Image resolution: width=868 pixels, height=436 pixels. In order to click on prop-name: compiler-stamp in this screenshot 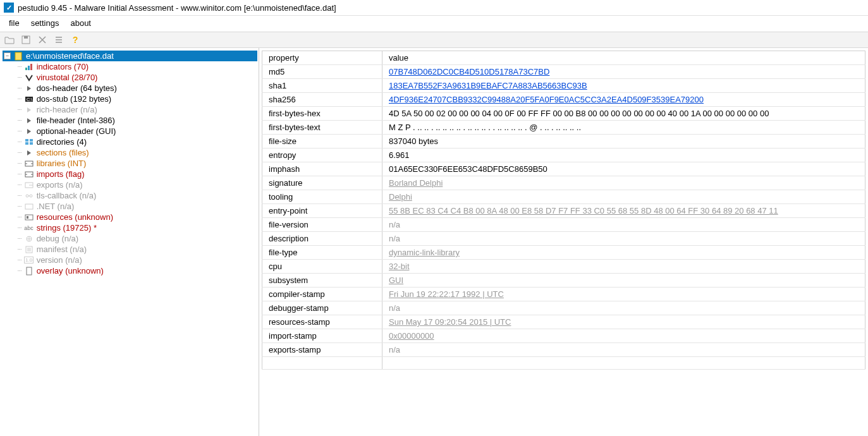, I will do `click(322, 294)`.